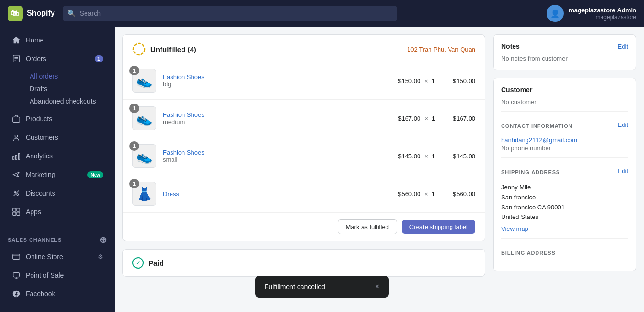  Describe the element at coordinates (459, 194) in the screenshot. I see `item-total-3: $560.00` at that location.